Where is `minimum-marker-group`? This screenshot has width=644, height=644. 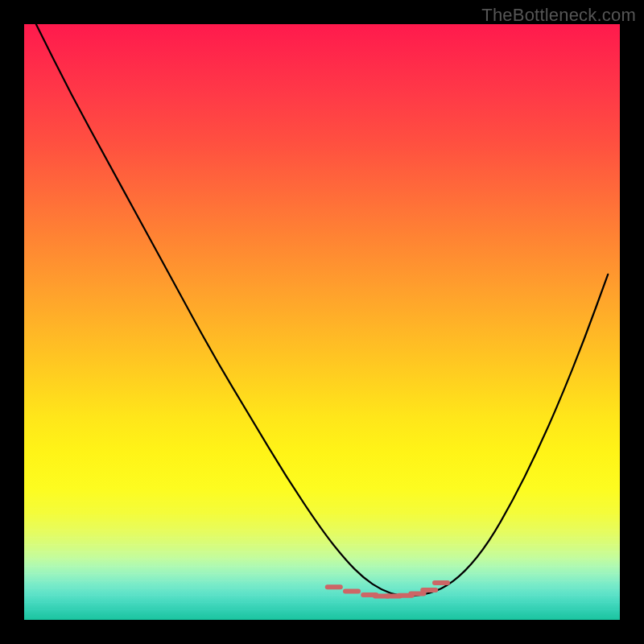
minimum-marker-group is located at coordinates (388, 589).